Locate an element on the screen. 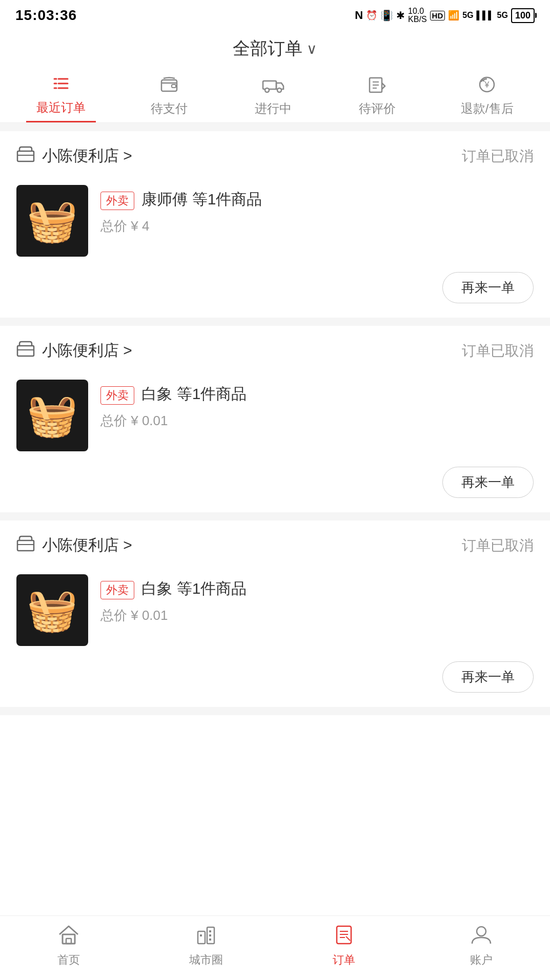 Image resolution: width=550 pixels, height=980 pixels. nav-home: 首页 is located at coordinates (69, 946).